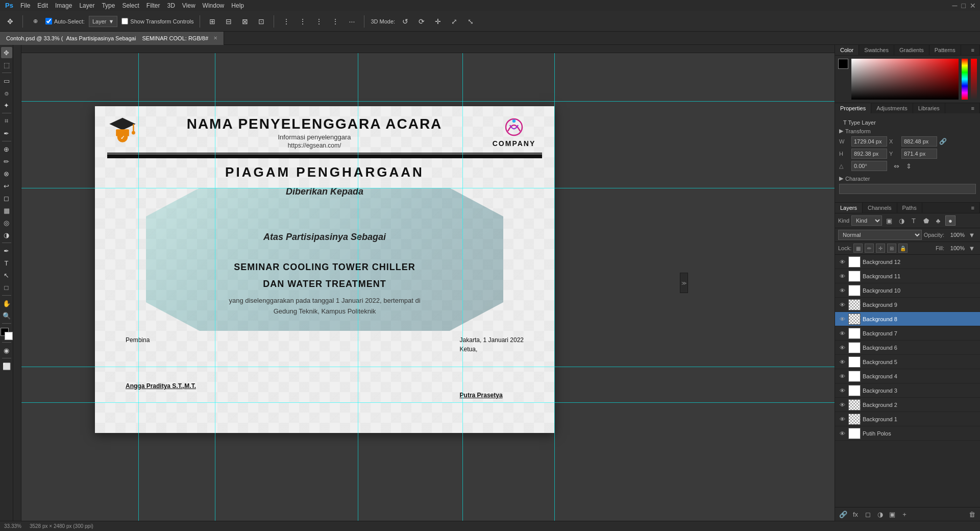 The height and width of the screenshot is (531, 980). I want to click on layer-item: 👁Background 2, so click(908, 405).